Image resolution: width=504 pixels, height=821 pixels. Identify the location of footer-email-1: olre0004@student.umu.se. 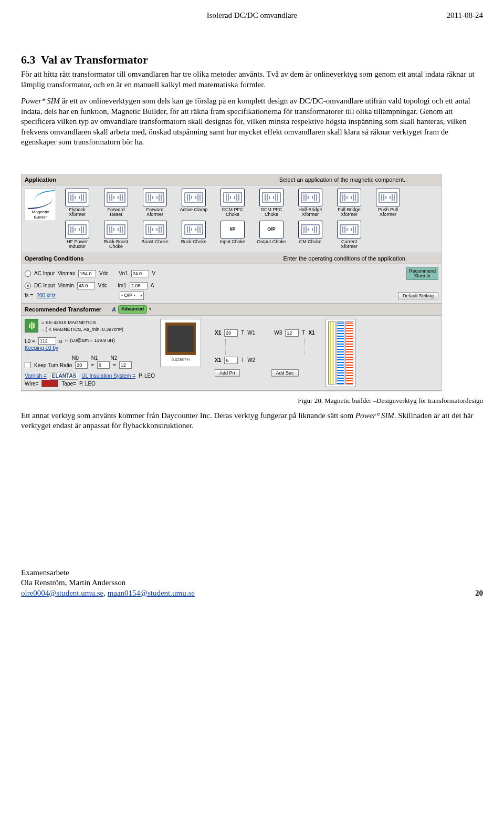
(62, 593).